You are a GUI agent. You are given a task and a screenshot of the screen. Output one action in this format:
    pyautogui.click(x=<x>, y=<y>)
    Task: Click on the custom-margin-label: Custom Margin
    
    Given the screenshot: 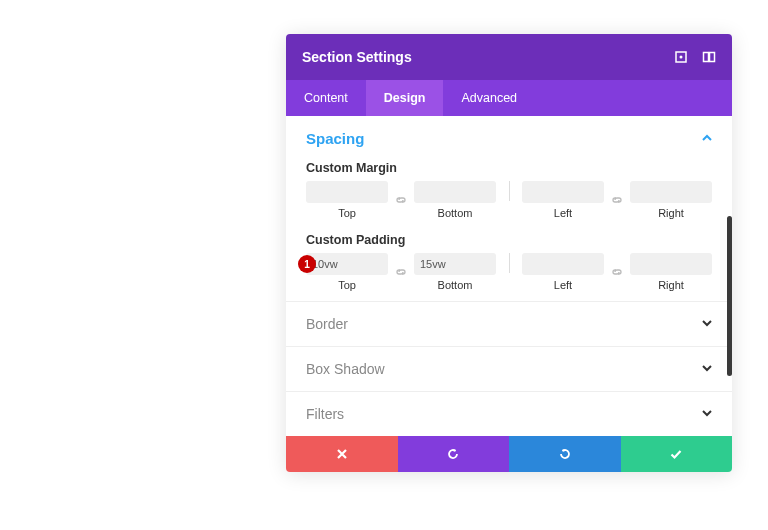 What is the action you would take?
    pyautogui.click(x=509, y=168)
    